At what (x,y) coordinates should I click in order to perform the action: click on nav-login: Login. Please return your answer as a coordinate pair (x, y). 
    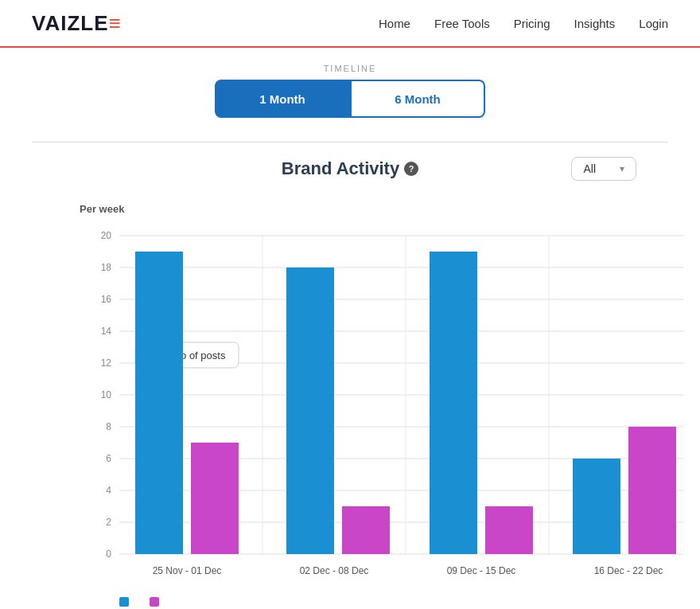
    Looking at the image, I should click on (654, 24).